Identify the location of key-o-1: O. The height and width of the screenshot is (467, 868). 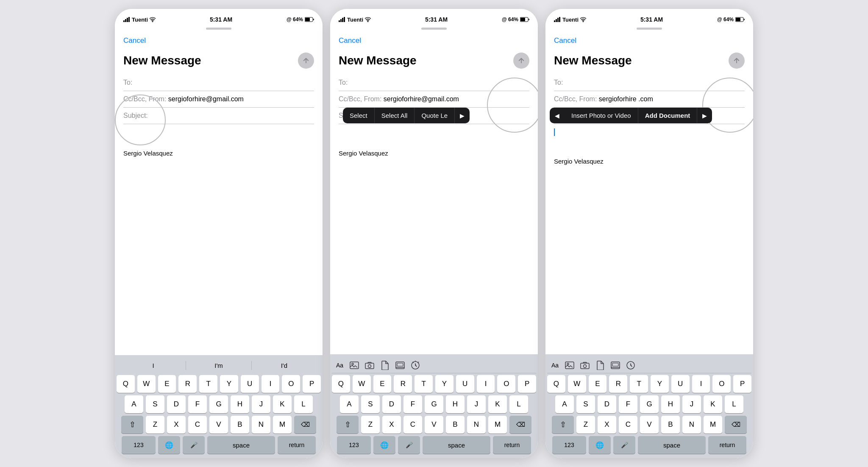
(291, 384).